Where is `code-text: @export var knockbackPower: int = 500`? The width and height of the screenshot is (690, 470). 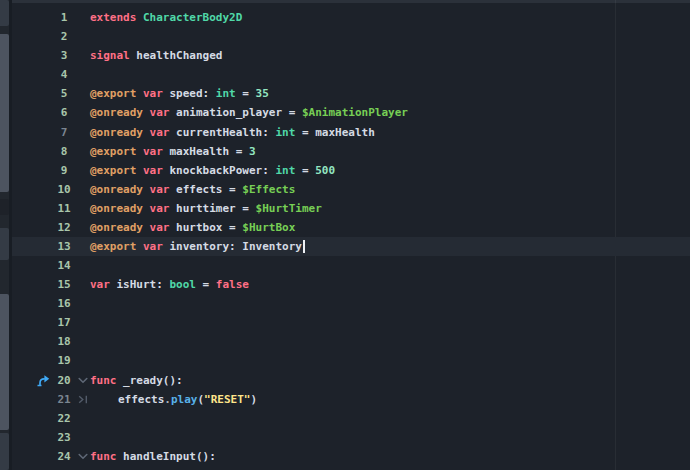
code-text: @export var knockbackPower: int = 500 is located at coordinates (390, 170).